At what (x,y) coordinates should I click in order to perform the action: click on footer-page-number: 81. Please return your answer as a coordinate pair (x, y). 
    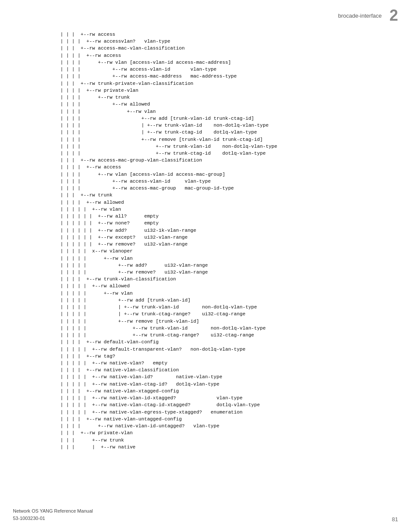
    Looking at the image, I should click on (395, 520).